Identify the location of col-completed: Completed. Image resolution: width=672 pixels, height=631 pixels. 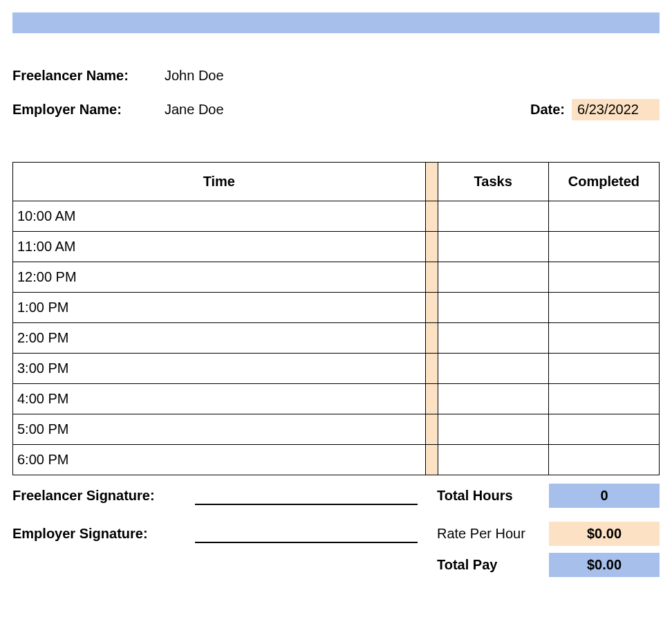
(604, 182).